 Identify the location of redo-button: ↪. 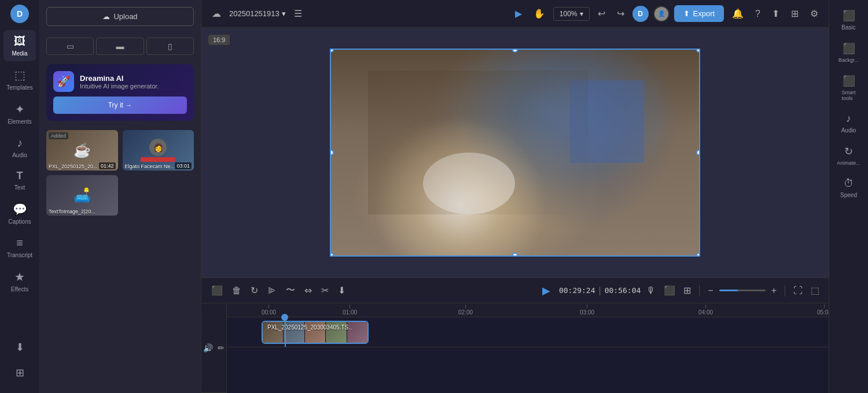
(620, 14).